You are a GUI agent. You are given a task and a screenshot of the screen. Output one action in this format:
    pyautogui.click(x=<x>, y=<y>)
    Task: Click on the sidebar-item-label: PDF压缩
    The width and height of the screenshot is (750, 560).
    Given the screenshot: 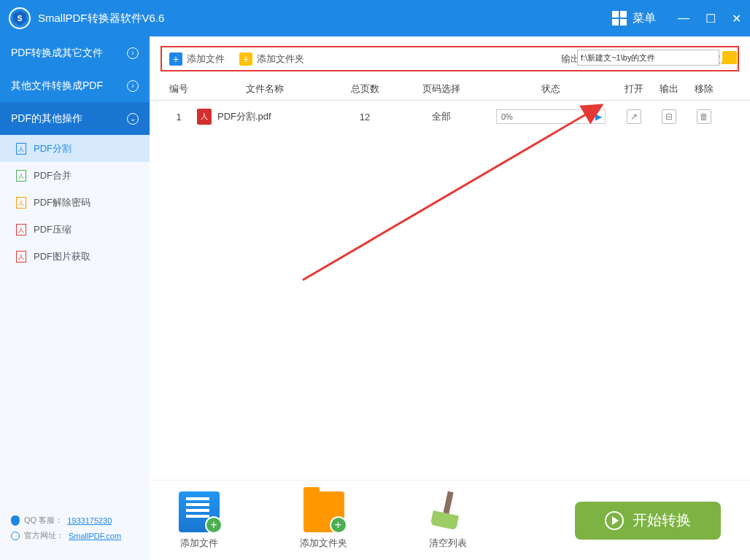 What is the action you would take?
    pyautogui.click(x=53, y=230)
    